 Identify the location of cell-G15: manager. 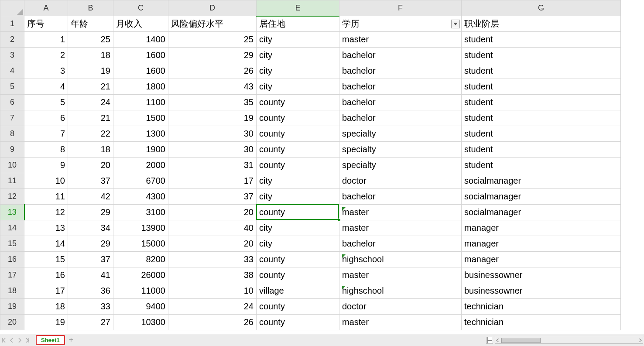
(541, 244).